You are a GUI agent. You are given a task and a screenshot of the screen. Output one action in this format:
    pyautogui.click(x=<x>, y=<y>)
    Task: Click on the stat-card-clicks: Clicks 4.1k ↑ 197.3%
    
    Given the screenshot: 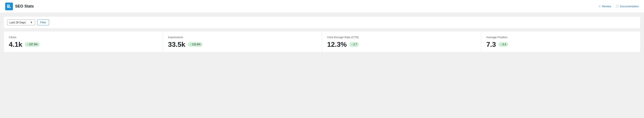 What is the action you would take?
    pyautogui.click(x=83, y=42)
    